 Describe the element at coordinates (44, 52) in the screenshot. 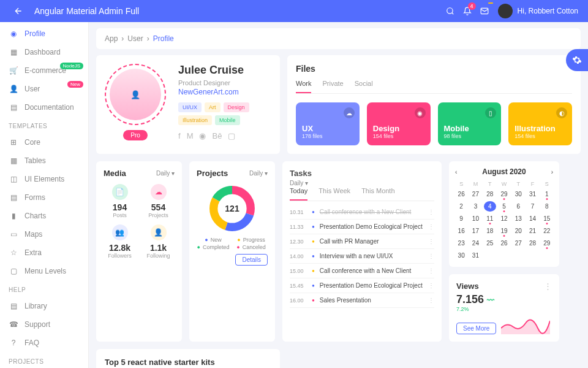

I see `nav-dashboard: ▦Dashboard` at that location.